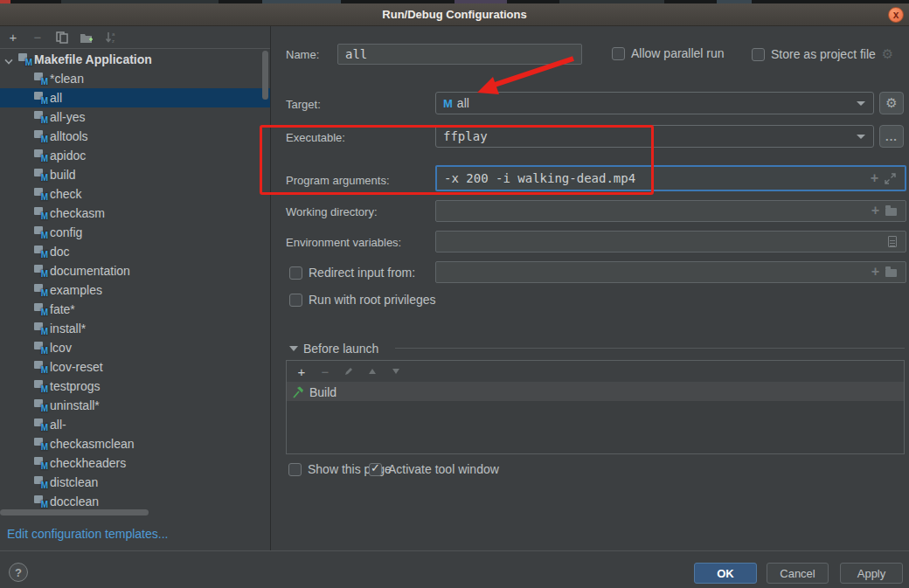 Image resolution: width=909 pixels, height=588 pixels. What do you see at coordinates (63, 309) in the screenshot?
I see `tree-item-label: fate*` at bounding box center [63, 309].